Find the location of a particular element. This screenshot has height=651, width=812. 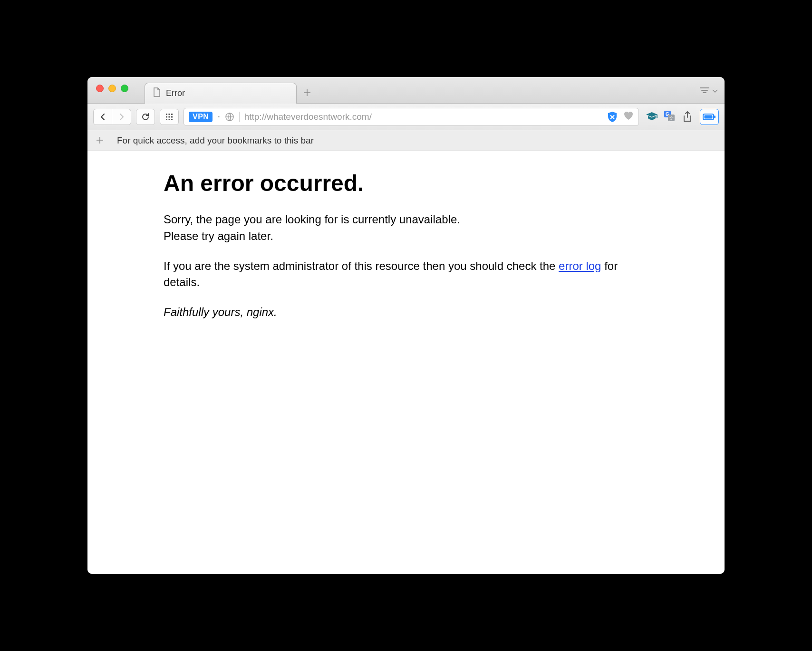

error-paragraph-2: If you are the system administrator of t… is located at coordinates (401, 275).